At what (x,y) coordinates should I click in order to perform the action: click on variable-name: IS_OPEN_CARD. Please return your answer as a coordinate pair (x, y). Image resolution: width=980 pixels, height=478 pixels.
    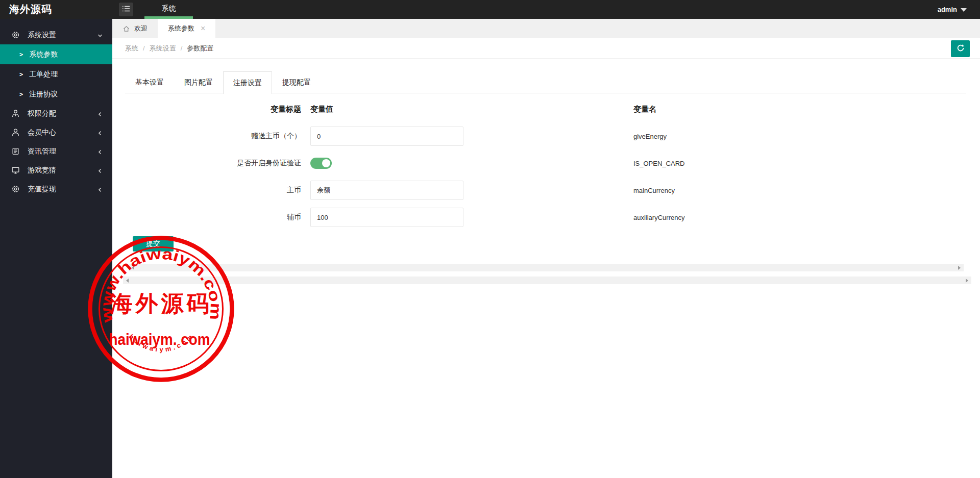
    Looking at the image, I should click on (659, 163).